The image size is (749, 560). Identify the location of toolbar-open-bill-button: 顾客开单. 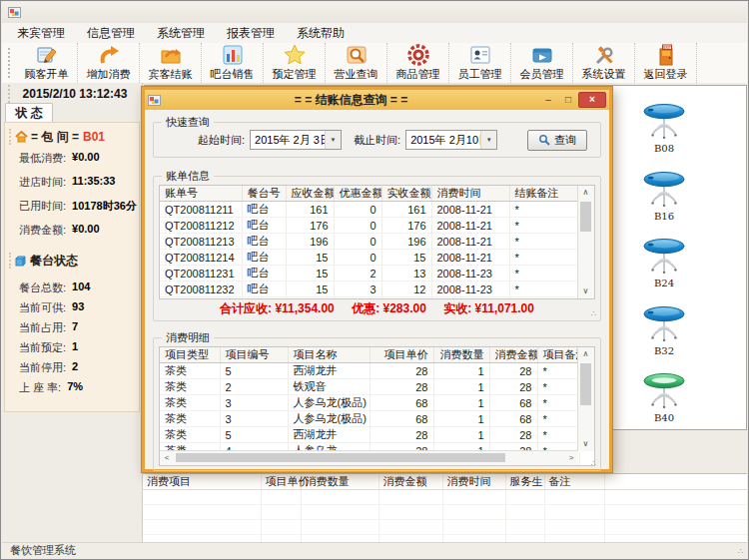
(47, 63).